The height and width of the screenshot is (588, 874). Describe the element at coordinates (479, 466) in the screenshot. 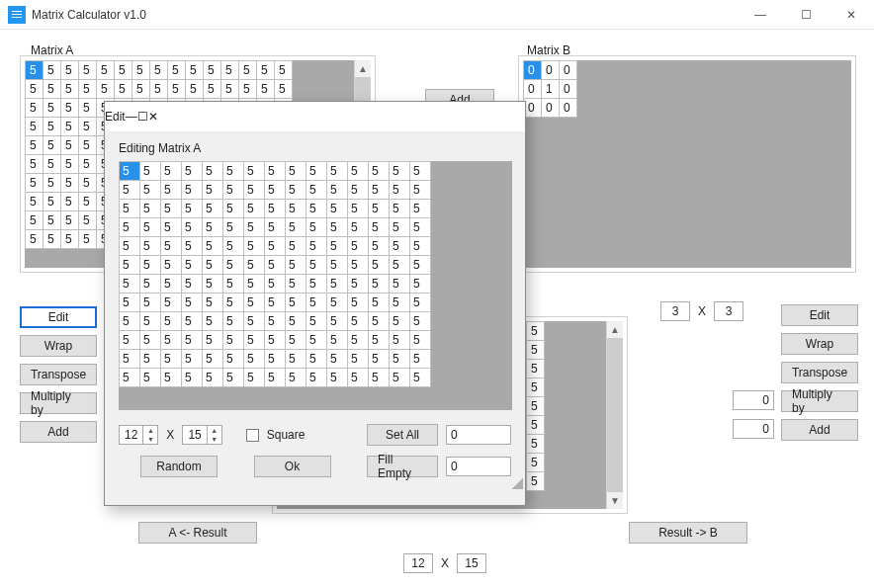

I see `fill-empty-field: 0` at that location.